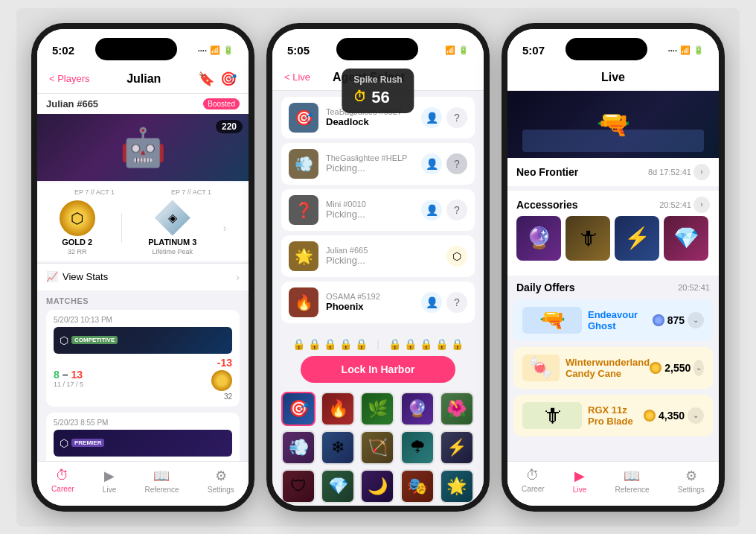 The image size is (756, 534). Describe the element at coordinates (548, 172) in the screenshot. I see `store-name: Neo Frontier` at that location.